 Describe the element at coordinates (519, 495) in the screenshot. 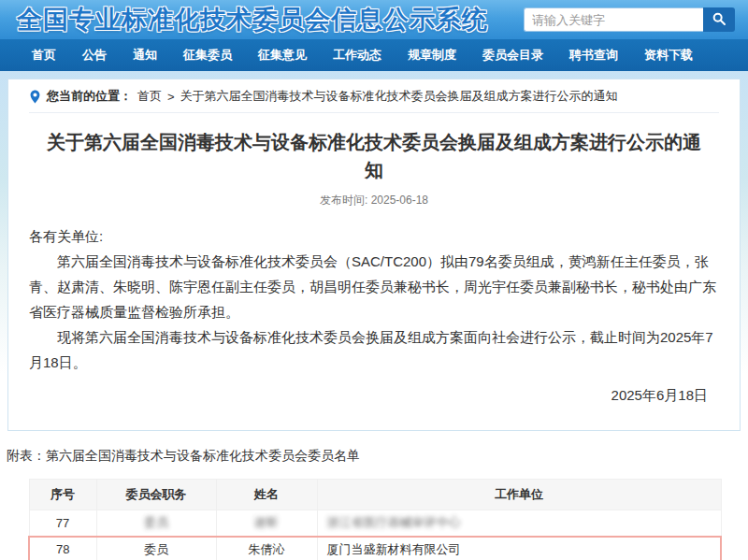

I see `header-cell-unit: 工作单位` at that location.